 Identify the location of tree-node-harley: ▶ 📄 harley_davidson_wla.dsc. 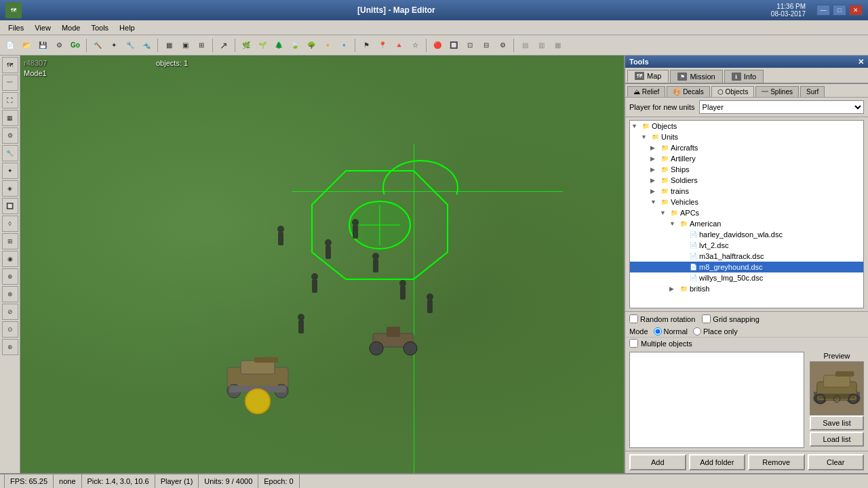
(747, 235).